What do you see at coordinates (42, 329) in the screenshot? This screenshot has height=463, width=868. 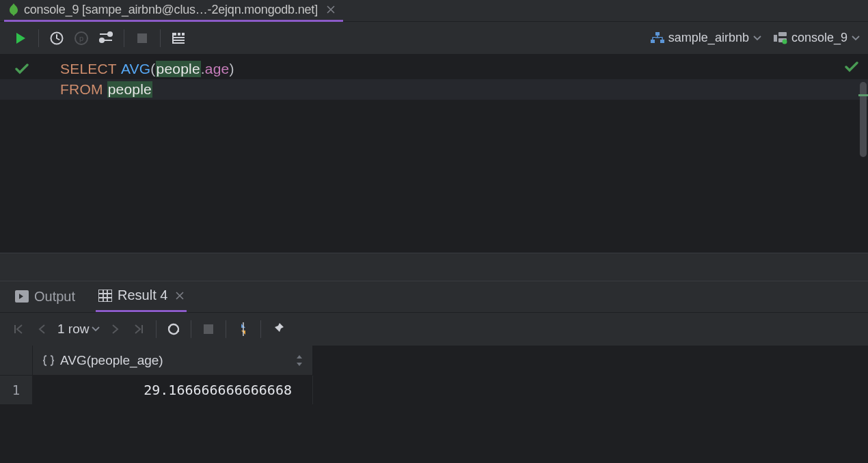 I see `prev-page-button` at bounding box center [42, 329].